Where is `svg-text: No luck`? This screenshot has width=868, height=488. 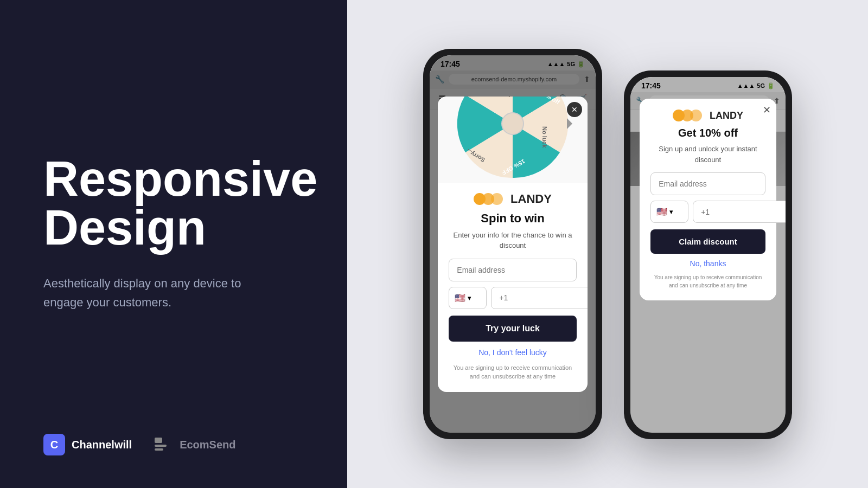 svg-text: No luck is located at coordinates (545, 138).